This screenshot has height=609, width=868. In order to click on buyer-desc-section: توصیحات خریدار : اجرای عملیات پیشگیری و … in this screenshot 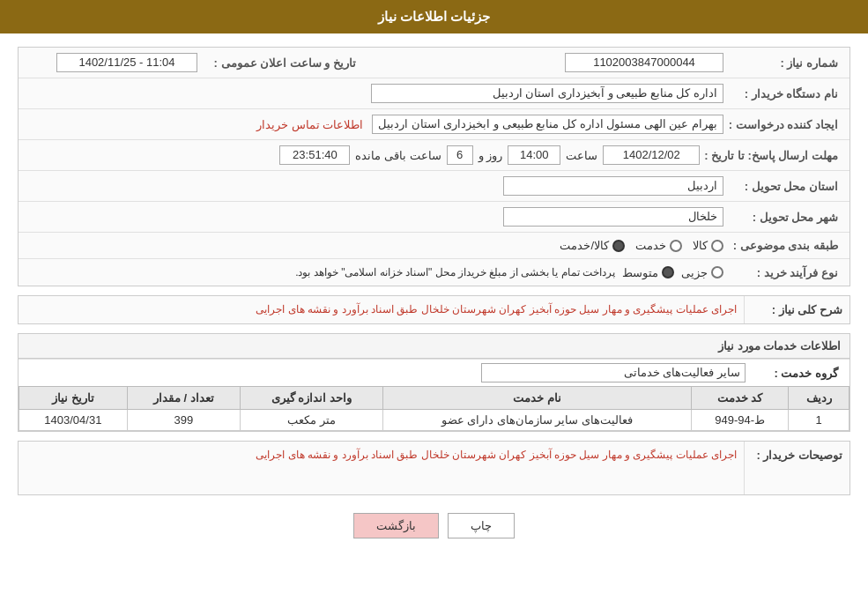, I will do `click(434, 468)`.